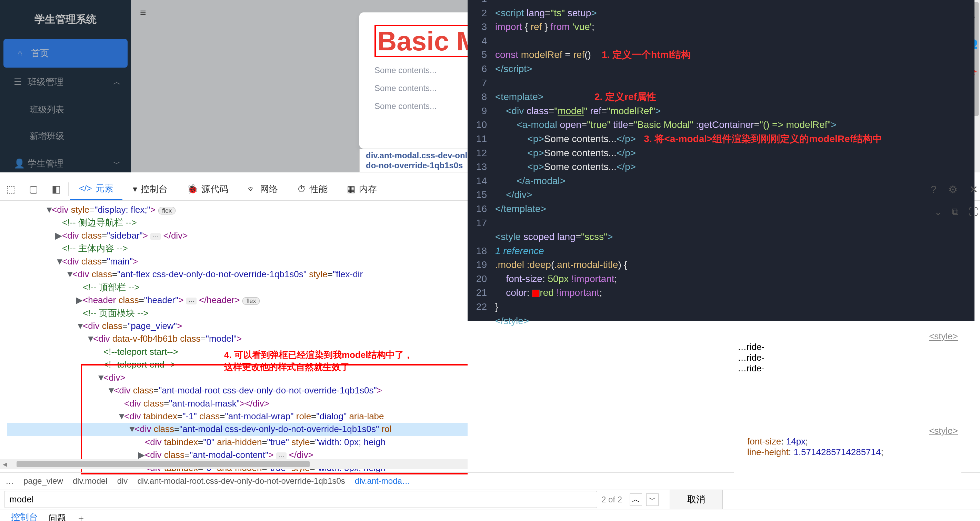 The width and height of the screenshot is (980, 521). Describe the element at coordinates (612, 500) in the screenshot. I see `search-count: 2 of 2` at that location.